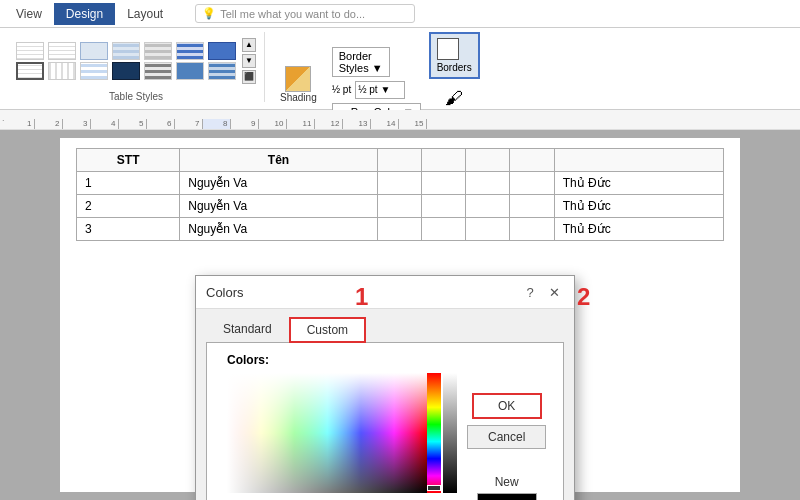 The height and width of the screenshot is (500, 800). Describe the element at coordinates (278, 160) in the screenshot. I see `col-ten: Tên` at that location.